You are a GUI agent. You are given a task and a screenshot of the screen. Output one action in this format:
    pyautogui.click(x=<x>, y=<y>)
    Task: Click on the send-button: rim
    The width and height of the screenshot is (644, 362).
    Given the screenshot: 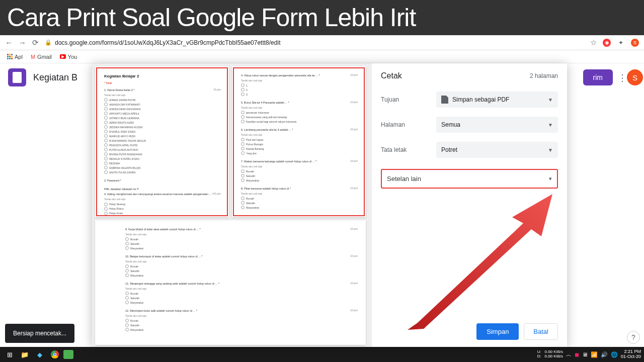 What is the action you would take?
    pyautogui.click(x=598, y=77)
    